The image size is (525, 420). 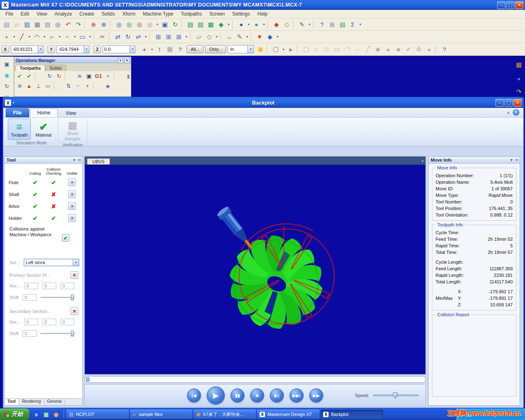 I want to click on help-icon: ?, so click(x=516, y=112).